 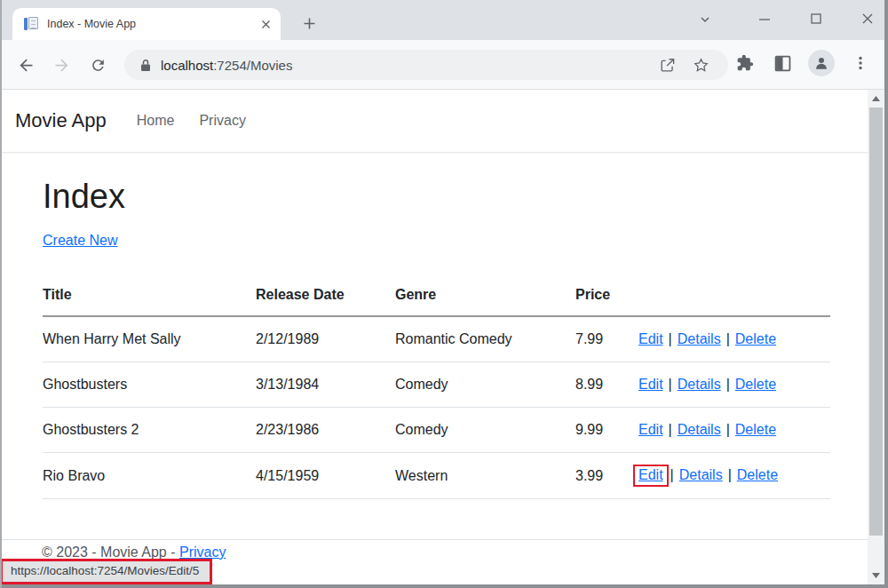 What do you see at coordinates (147, 24) in the screenshot?
I see `browser-tab: Index - Movie App` at bounding box center [147, 24].